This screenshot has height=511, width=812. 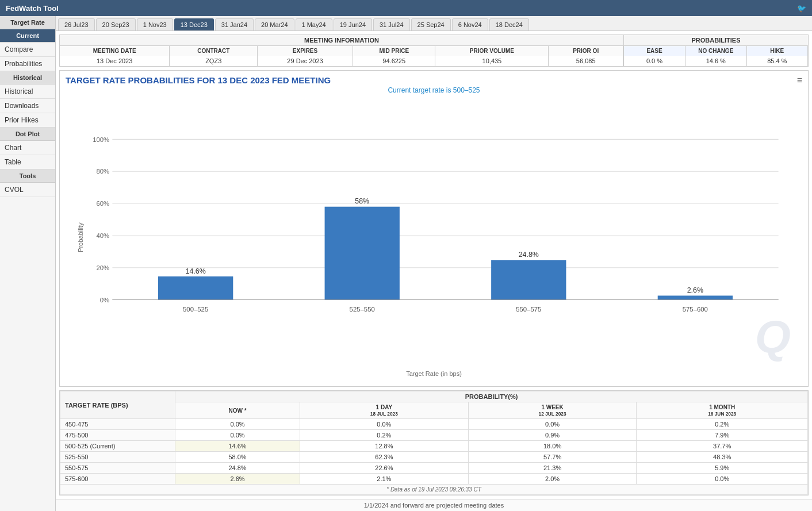 What do you see at coordinates (552, 468) in the screenshot?
I see `table-cell-1week: 21.3%` at bounding box center [552, 468].